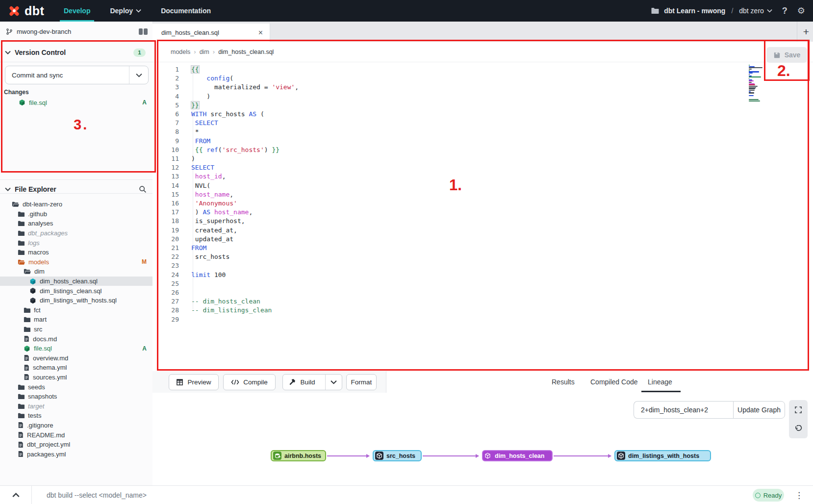 Image resolution: width=813 pixels, height=504 pixels. I want to click on code-line: 19 created_at,, so click(226, 230).